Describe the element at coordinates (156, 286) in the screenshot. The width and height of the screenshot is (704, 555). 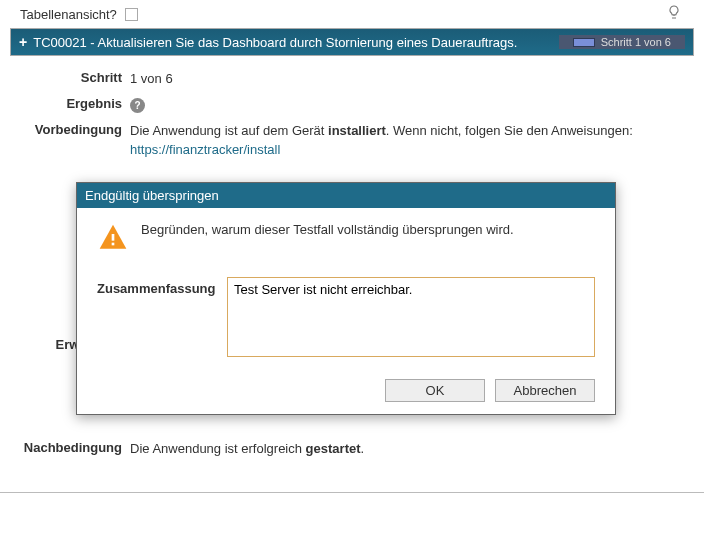
I see `summary-label: Zusammenfassung` at that location.